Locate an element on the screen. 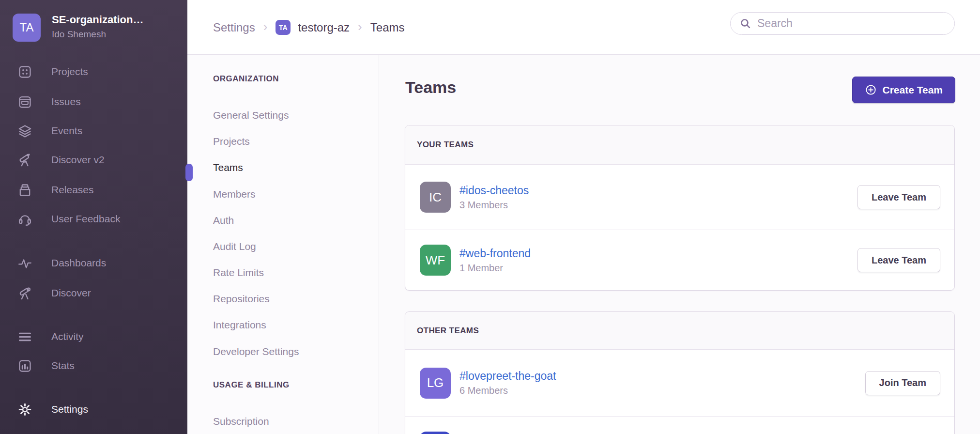 This screenshot has height=434, width=980. sidebar-item-label: Discover v2 is located at coordinates (78, 160).